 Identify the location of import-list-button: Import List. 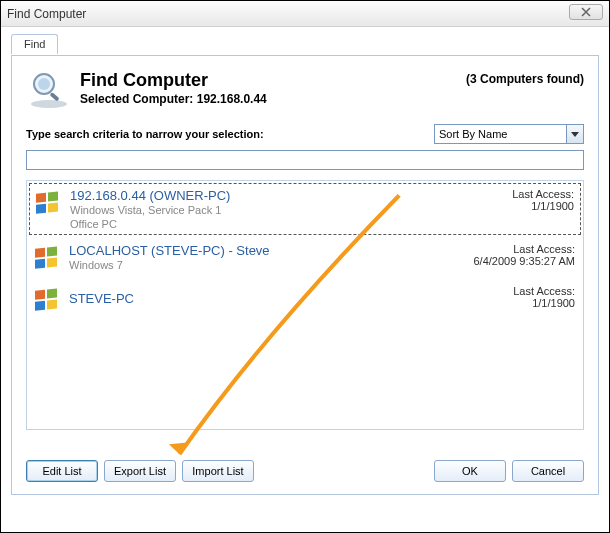
(218, 471).